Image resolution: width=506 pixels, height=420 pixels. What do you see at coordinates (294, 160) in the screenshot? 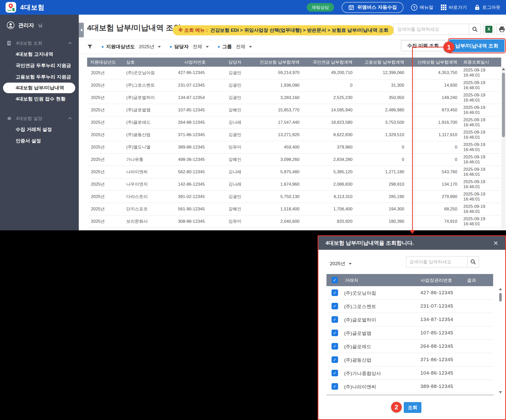
I see `table-row: 2025년 가나유통 498-36-12345 강혜인 3,098,260 2,…` at bounding box center [294, 160].